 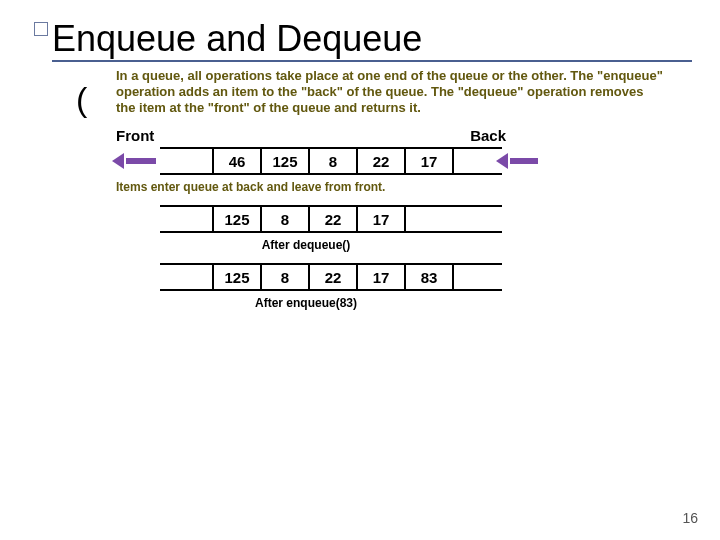 I want to click on queue-description: In a queue, all operations take place at…, so click(x=390, y=92).